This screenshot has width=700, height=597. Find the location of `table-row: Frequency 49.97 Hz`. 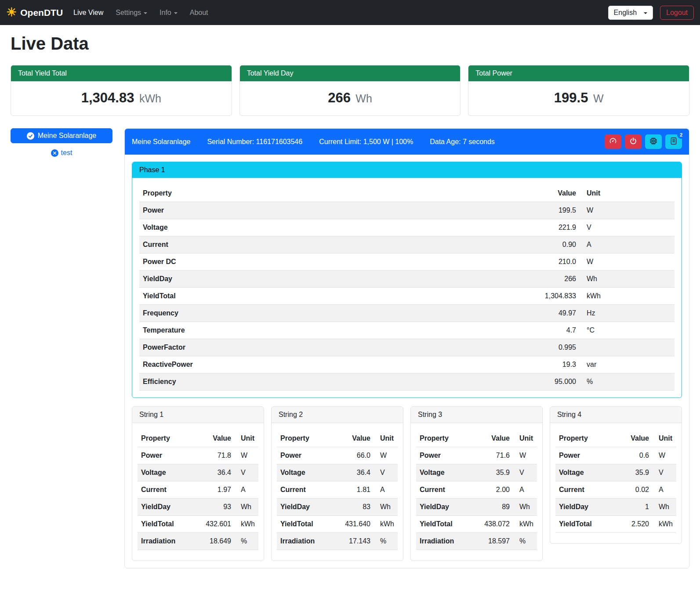

table-row: Frequency 49.97 Hz is located at coordinates (407, 314).